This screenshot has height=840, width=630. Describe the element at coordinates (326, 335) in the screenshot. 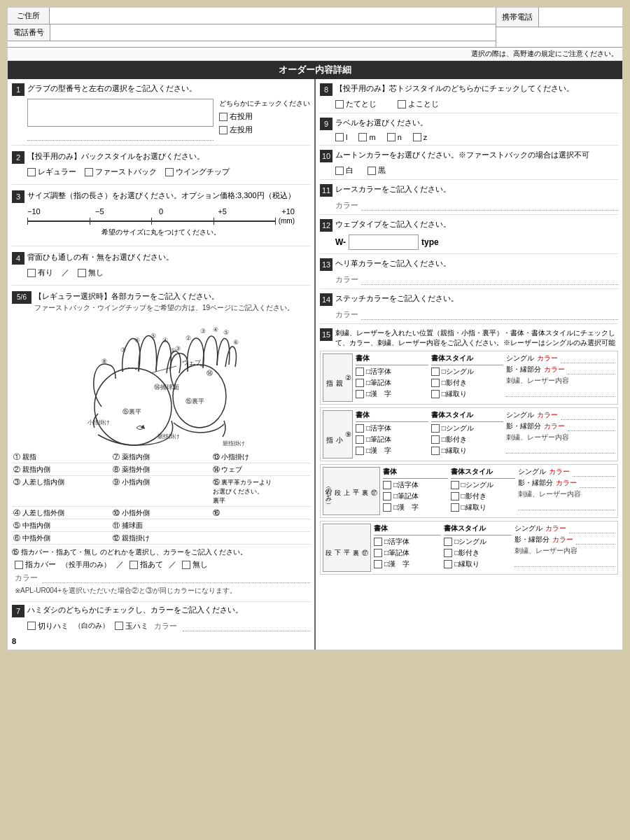

I see `s15-num: 15` at that location.